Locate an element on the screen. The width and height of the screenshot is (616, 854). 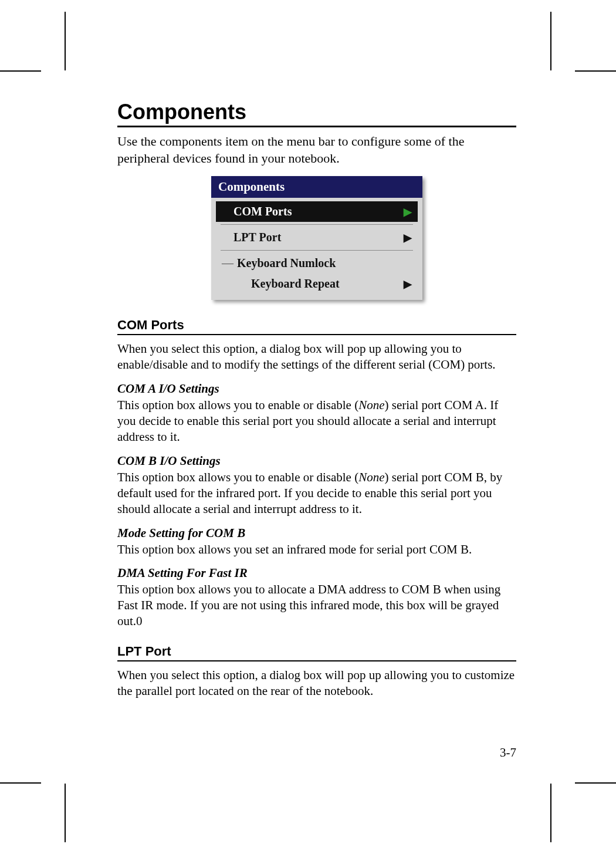
page-number: 3-7 is located at coordinates (508, 752).